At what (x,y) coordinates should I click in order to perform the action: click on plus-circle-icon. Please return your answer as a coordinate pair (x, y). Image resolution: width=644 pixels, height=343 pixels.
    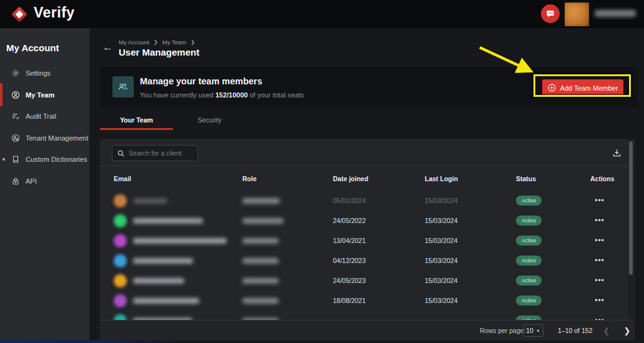
    Looking at the image, I should click on (552, 87).